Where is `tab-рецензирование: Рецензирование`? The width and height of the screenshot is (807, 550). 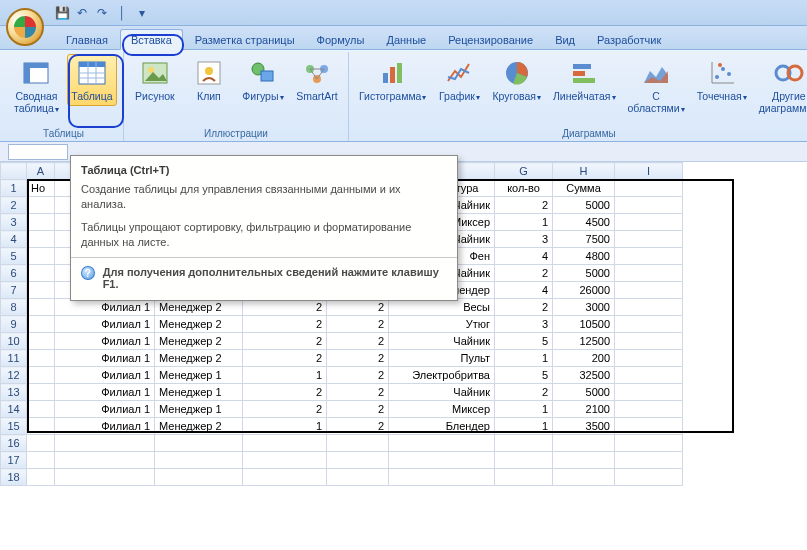
tab-рецензирование: Рецензирование is located at coordinates (490, 40).